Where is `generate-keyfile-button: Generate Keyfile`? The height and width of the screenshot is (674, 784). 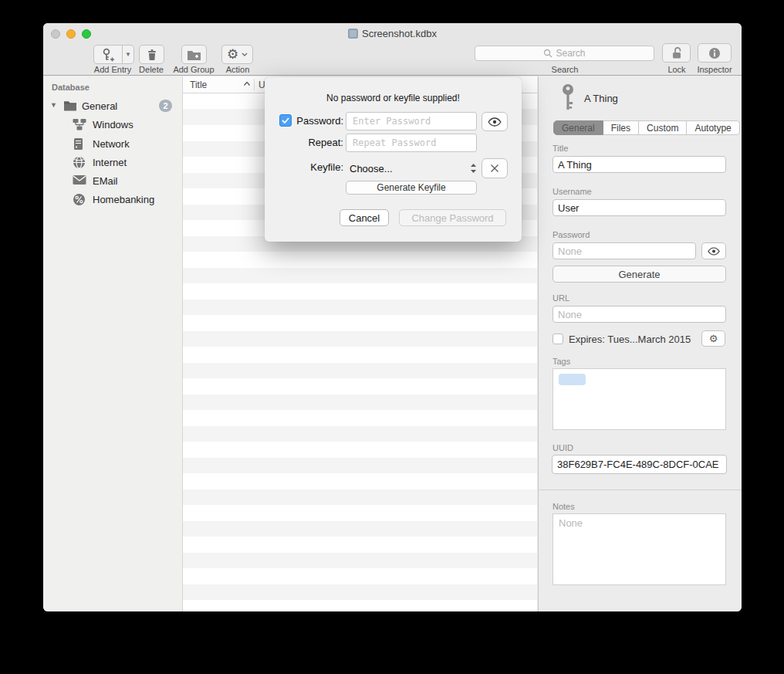
generate-keyfile-button: Generate Keyfile is located at coordinates (411, 188).